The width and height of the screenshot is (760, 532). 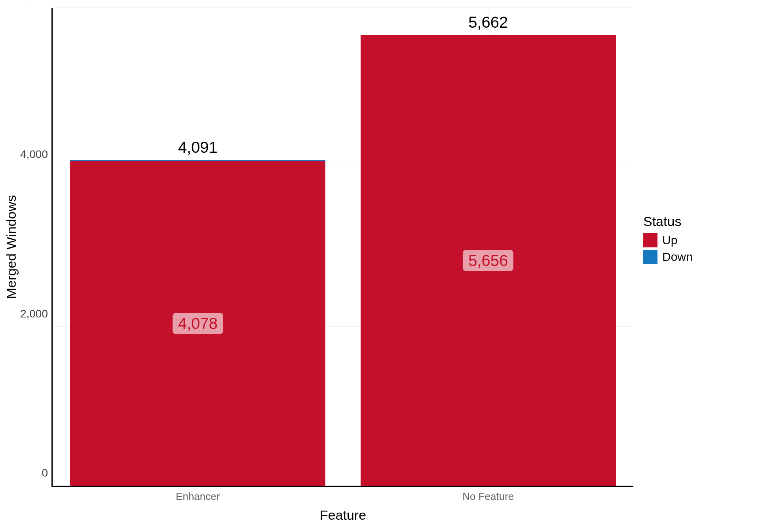 I want to click on legend: Status Up Down, so click(x=668, y=240).